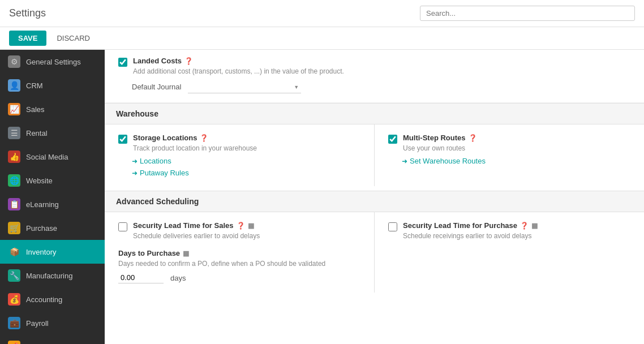 The width and height of the screenshot is (644, 344). What do you see at coordinates (52, 339) in the screenshot?
I see `sidebar-item-project: 📌 Project` at bounding box center [52, 339].